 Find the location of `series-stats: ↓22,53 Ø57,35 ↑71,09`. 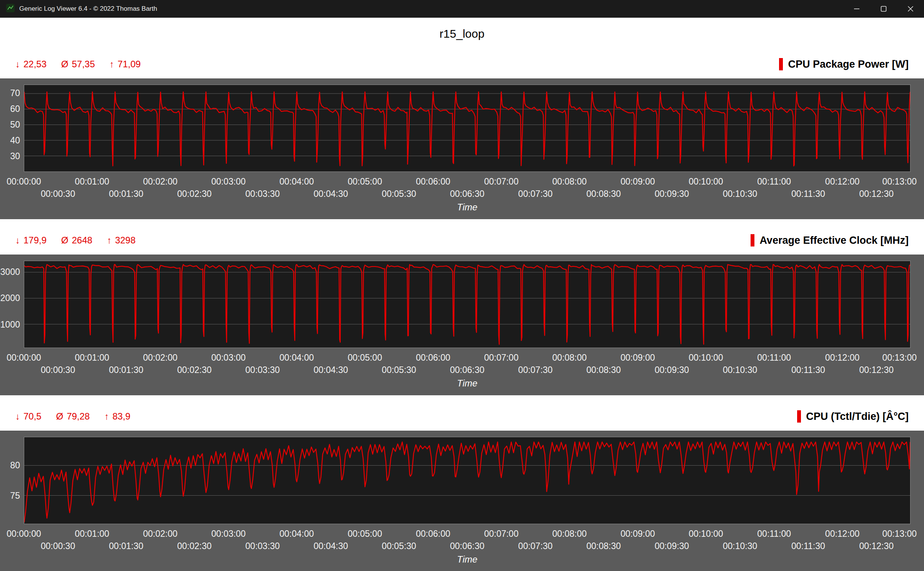

series-stats: ↓22,53 Ø57,35 ↑71,09 is located at coordinates (78, 64).